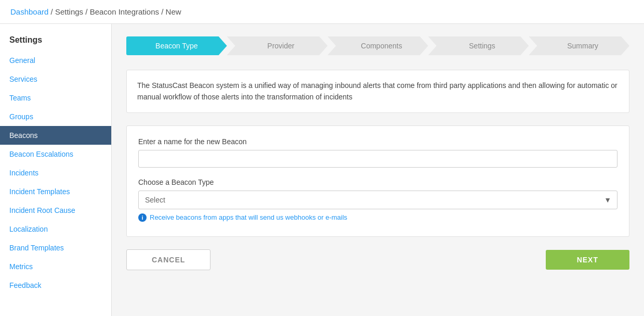  What do you see at coordinates (248, 218) in the screenshot?
I see `hint-message: Receive beacons from apps that will send…` at bounding box center [248, 218].